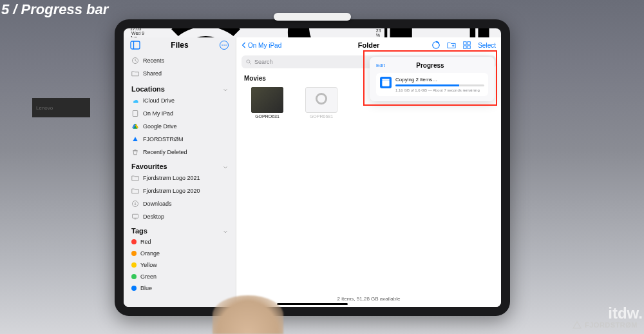 The width and height of the screenshot is (644, 334). I want to click on progress-row: Copying 2 items… 1,16 GB of 1,6 GB — Abo…, so click(432, 84).